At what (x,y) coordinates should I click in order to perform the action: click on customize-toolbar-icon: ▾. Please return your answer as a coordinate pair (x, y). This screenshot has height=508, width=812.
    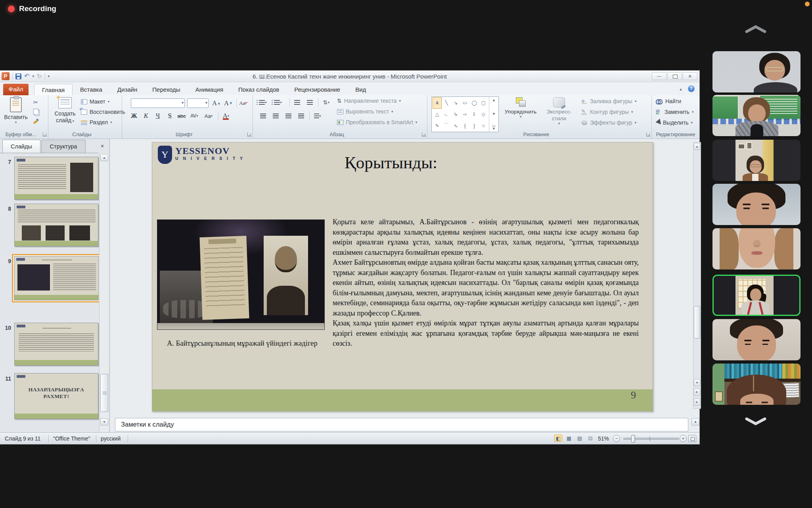
    Looking at the image, I should click on (49, 76).